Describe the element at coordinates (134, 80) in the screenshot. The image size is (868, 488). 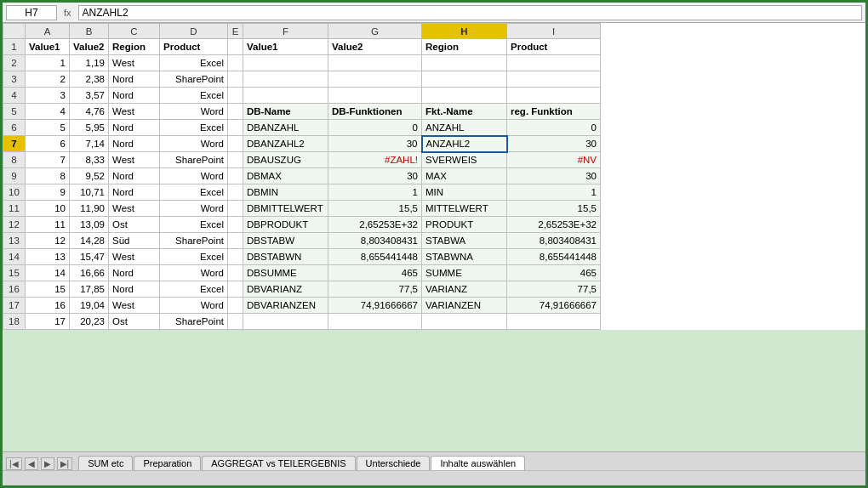
I see `cell-c3: Nord` at that location.